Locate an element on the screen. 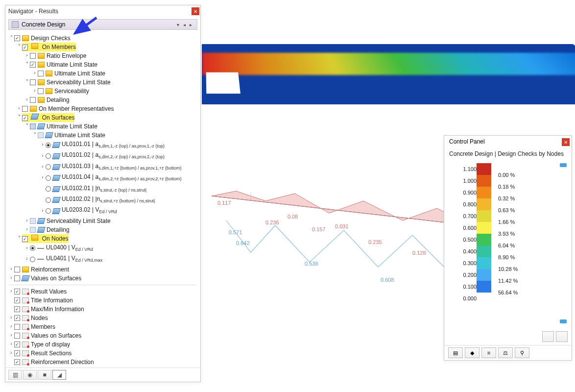  tree-item-uls-members-sub: › Ultimate Limit State is located at coordinates (103, 74).